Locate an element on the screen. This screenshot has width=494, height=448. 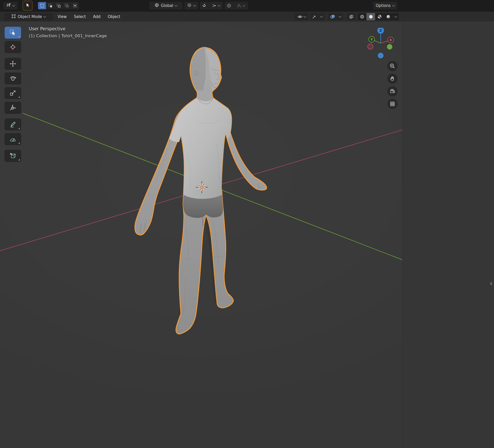
gizmo-axis-z-neg is located at coordinates (381, 56).